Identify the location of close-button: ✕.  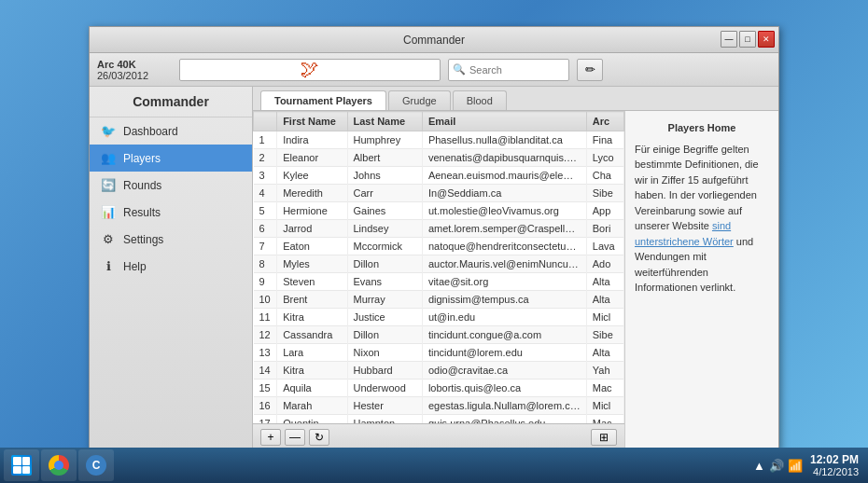
(766, 39).